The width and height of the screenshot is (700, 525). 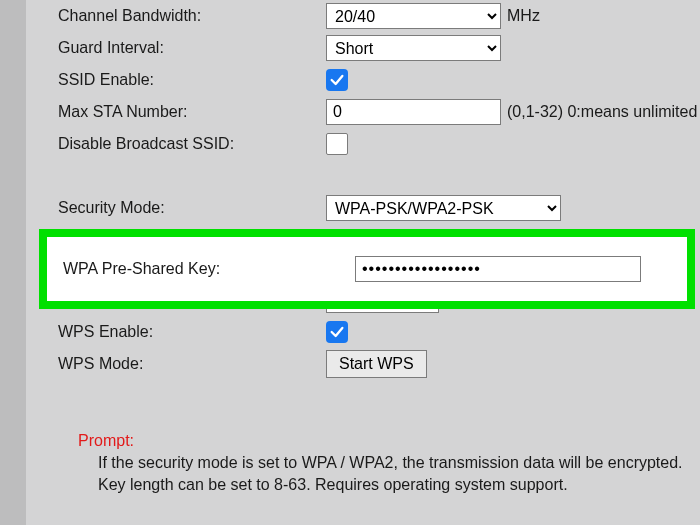 What do you see at coordinates (414, 112) in the screenshot?
I see `max-sta-input` at bounding box center [414, 112].